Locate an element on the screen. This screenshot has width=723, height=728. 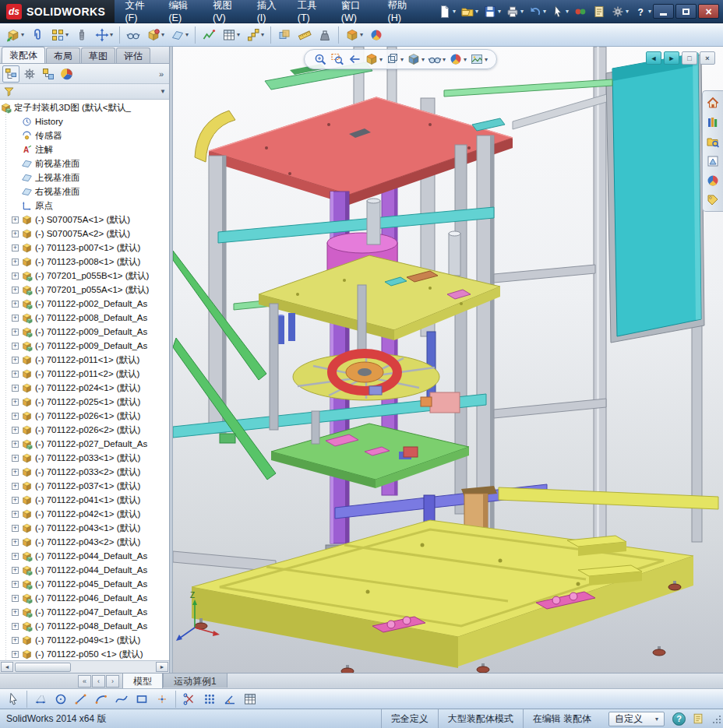
tree-item-20: +(-) 701122-p024<1> (默认) is located at coordinates (84, 388).